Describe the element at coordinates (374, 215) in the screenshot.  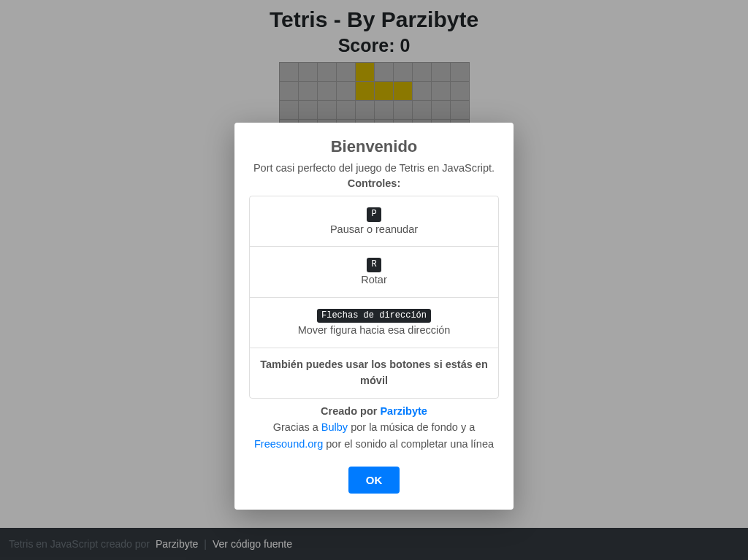
I see `key-p: P` at that location.